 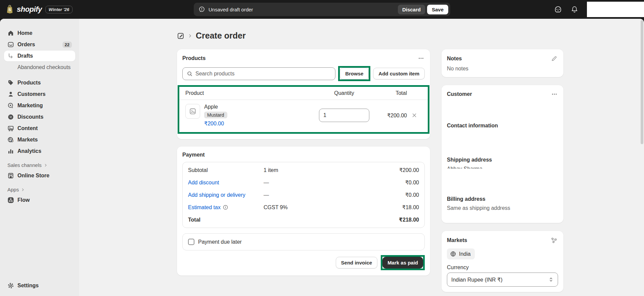 What do you see at coordinates (403, 263) in the screenshot?
I see `mark-as-paid-annotation-box: Mark as paid` at bounding box center [403, 263].